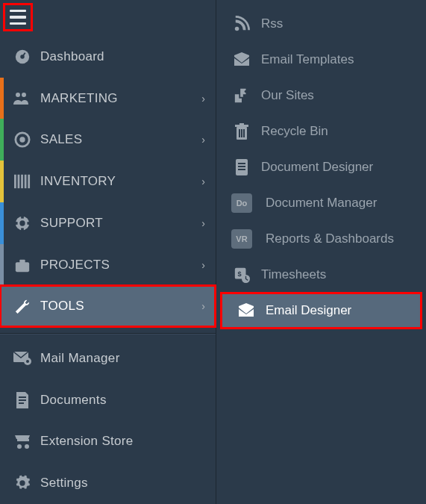  I want to click on documents-icon, so click(22, 400).